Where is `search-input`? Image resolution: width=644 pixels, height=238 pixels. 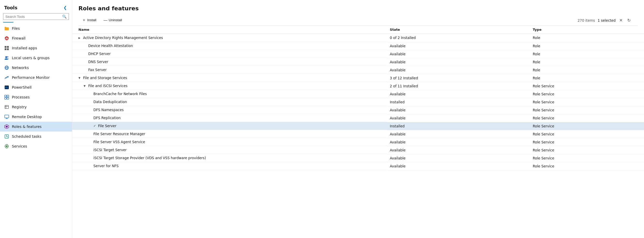
search-input is located at coordinates (34, 17).